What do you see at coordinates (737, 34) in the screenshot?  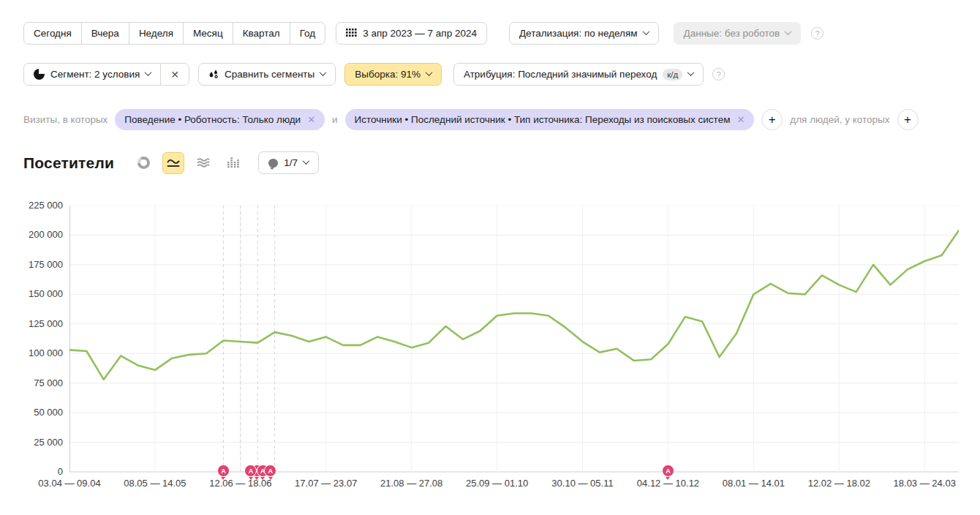 I see `data-mode-dropdown: Данные: без роботов` at bounding box center [737, 34].